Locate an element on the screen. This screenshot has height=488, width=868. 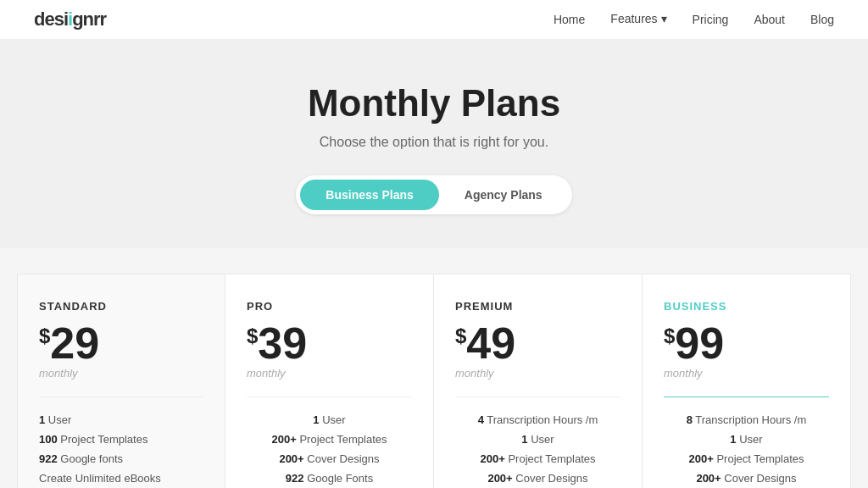
plan-features: 1 User200+ Project Templates200+ Cover D… is located at coordinates (329, 449).